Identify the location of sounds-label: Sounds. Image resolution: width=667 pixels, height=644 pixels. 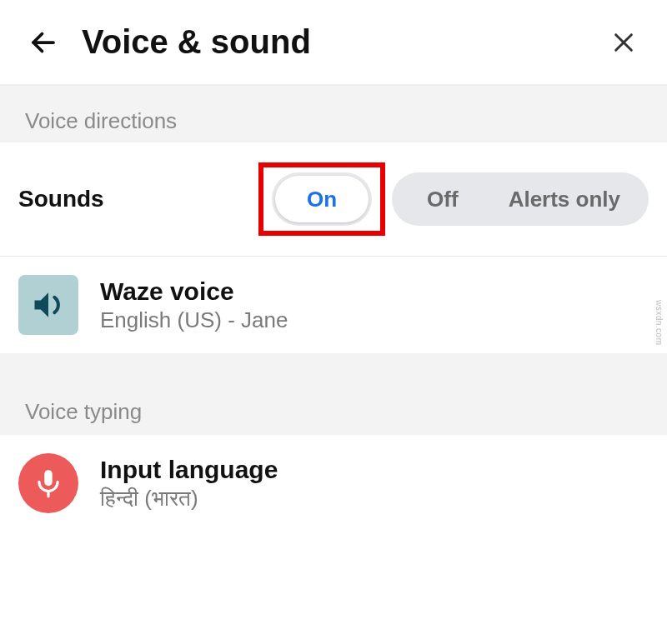
(62, 199).